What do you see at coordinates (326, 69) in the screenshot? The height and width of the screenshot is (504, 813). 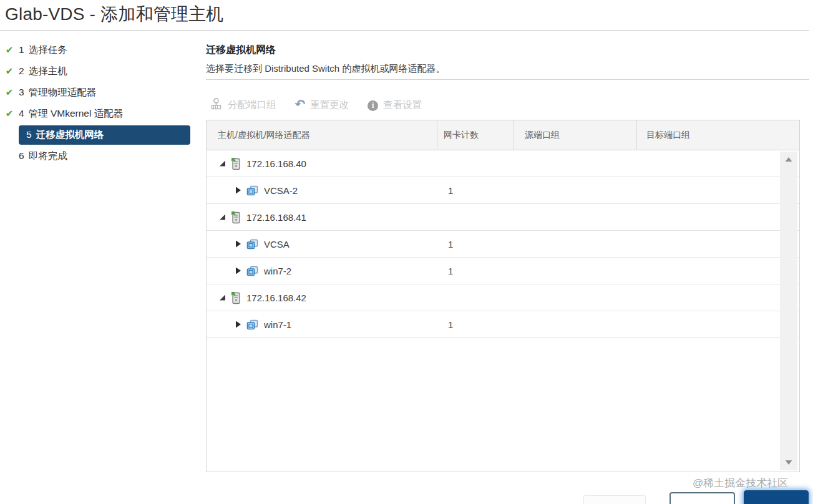 I see `panel-description: 选择要迁移到 Distributed Switch 的虚拟机或网络适配器。` at bounding box center [326, 69].